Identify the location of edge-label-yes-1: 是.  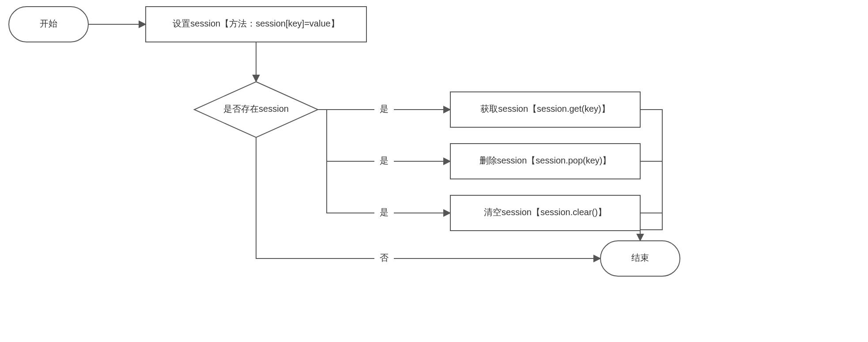
(384, 109).